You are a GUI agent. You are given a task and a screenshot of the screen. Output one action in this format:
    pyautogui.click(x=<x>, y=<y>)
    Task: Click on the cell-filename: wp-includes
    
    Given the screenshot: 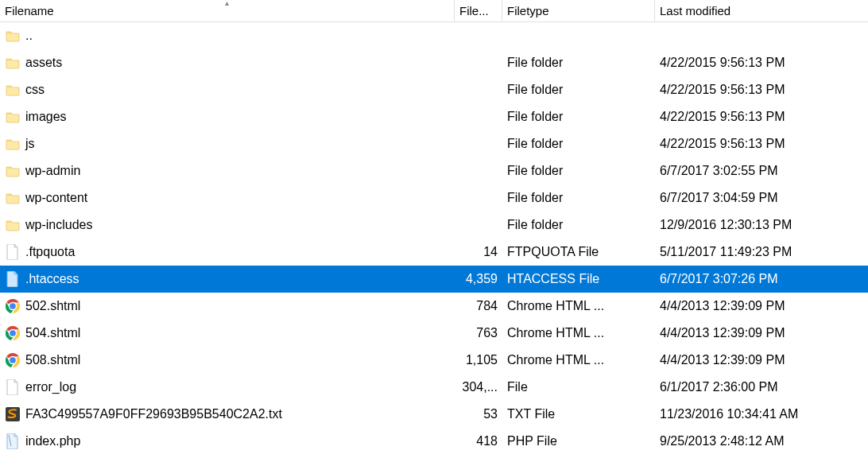 What is the action you would take?
    pyautogui.click(x=227, y=225)
    